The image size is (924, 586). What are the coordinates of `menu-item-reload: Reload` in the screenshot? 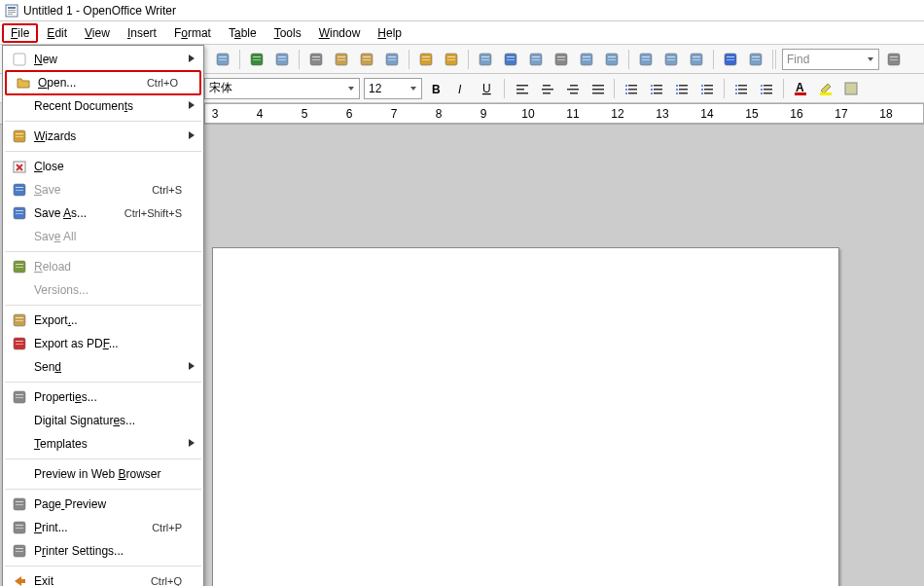 It's located at (103, 267).